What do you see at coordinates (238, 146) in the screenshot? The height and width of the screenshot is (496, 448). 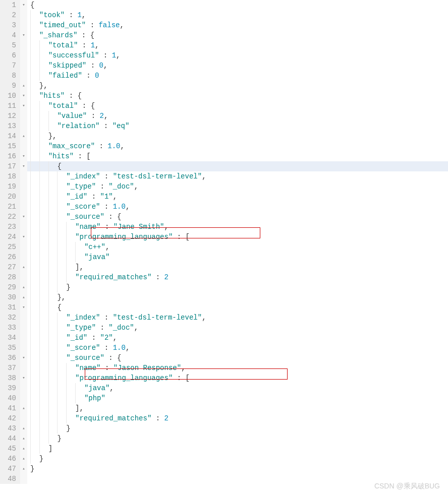 I see `code-line: "max_score" : 1.0,` at bounding box center [238, 146].